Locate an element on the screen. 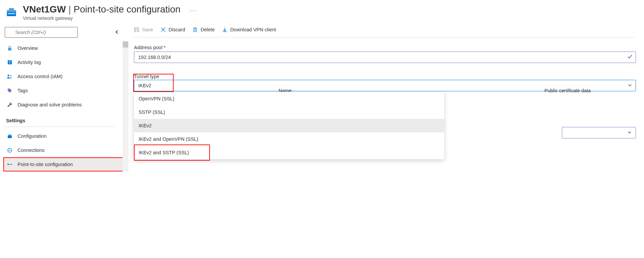 The width and height of the screenshot is (644, 258). nav-diagnose: Diagnose and solve problems is located at coordinates (64, 105).